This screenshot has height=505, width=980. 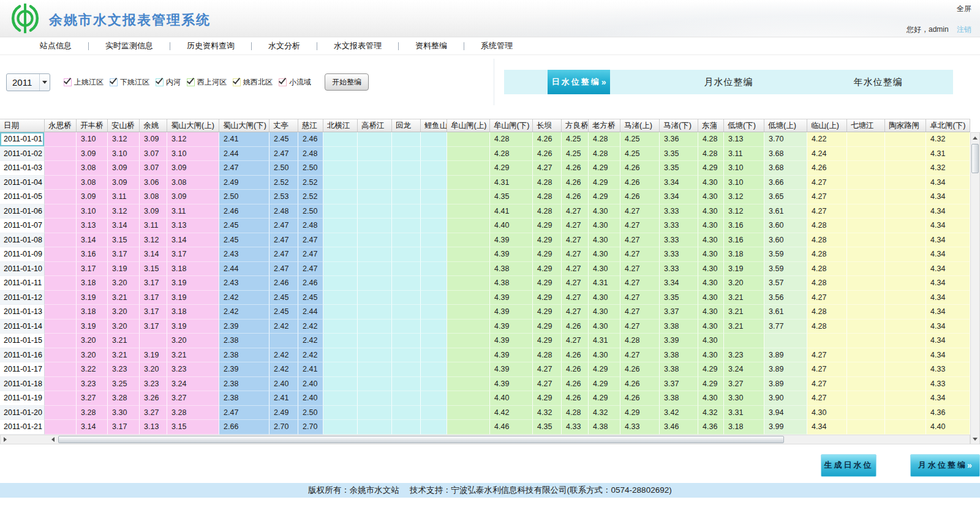 I want to click on value-cell: 3.14, so click(x=92, y=427).